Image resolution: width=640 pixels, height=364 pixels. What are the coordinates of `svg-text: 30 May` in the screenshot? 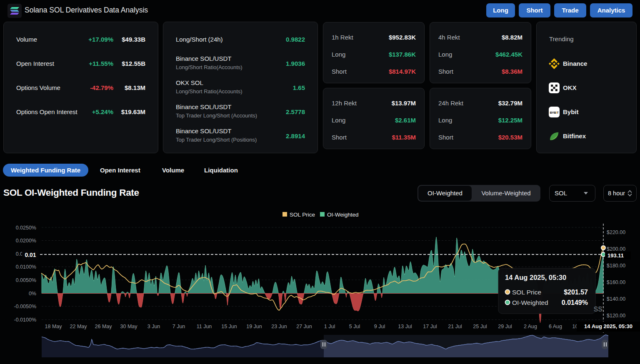 It's located at (129, 327).